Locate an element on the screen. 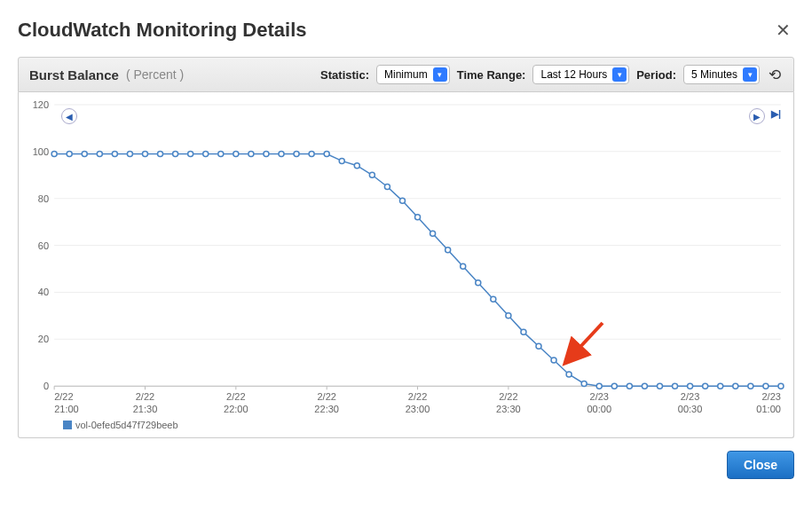 This screenshot has height=511, width=812. close-icon: ✕ is located at coordinates (783, 30).